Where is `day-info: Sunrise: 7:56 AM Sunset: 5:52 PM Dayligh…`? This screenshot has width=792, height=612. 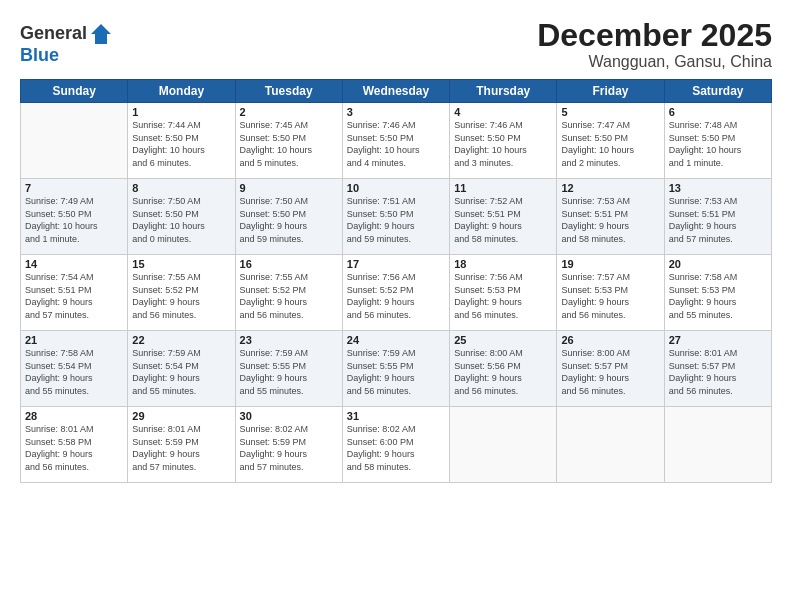 day-info: Sunrise: 7:56 AM Sunset: 5:52 PM Dayligh… is located at coordinates (396, 296).